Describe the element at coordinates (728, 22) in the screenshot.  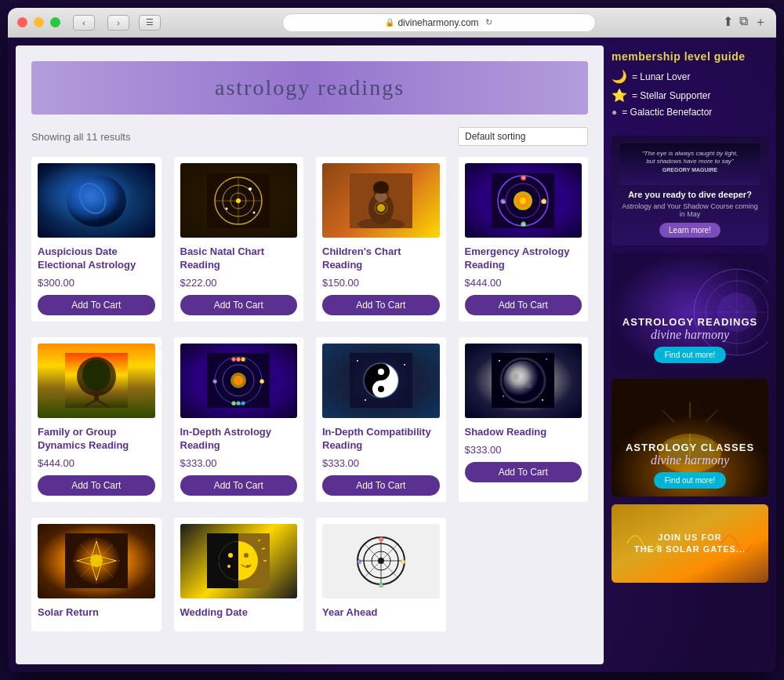
I see `share-icon: ⬆` at that location.